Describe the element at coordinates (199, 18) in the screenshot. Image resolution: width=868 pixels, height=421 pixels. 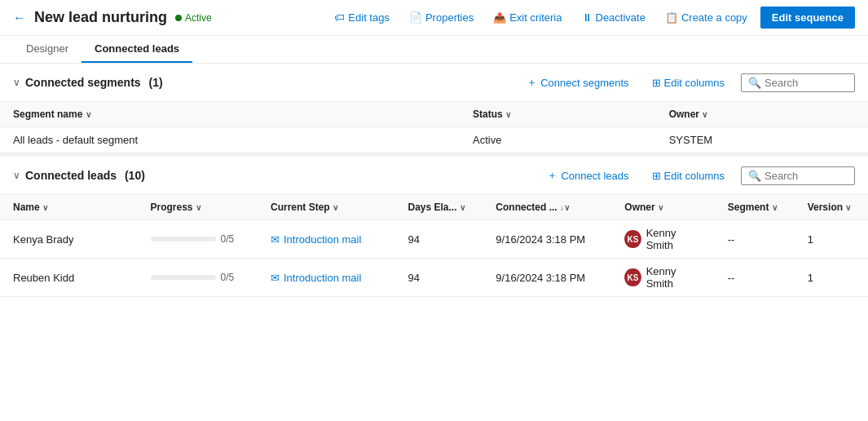
I see `status-label: Active` at that location.